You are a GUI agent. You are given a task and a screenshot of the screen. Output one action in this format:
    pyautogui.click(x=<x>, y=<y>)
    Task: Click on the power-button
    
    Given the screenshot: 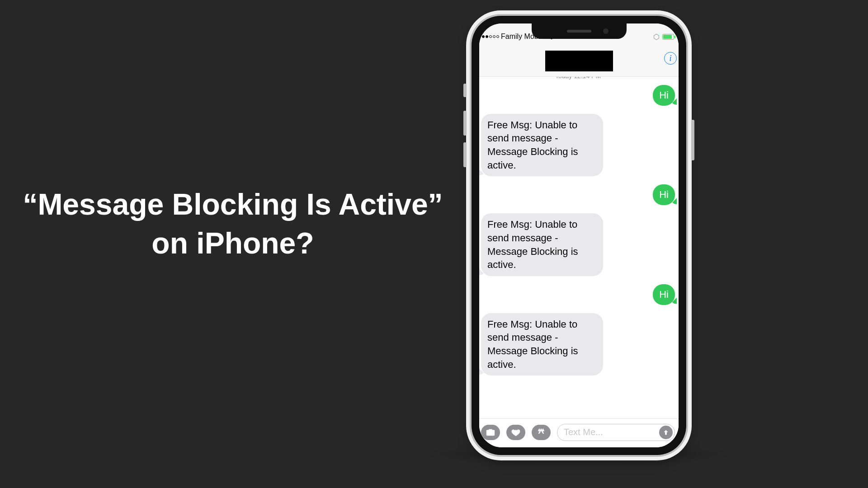 What is the action you would take?
    pyautogui.click(x=693, y=140)
    